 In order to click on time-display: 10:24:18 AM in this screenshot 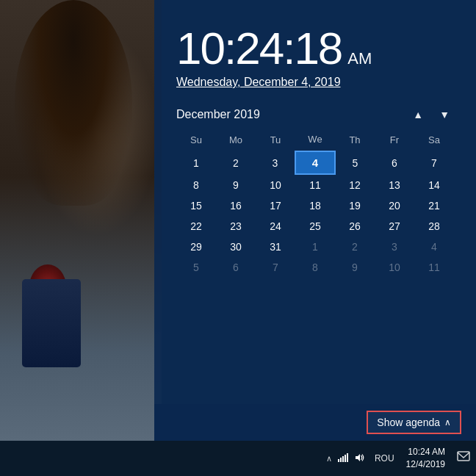, I will do `click(315, 48)`.